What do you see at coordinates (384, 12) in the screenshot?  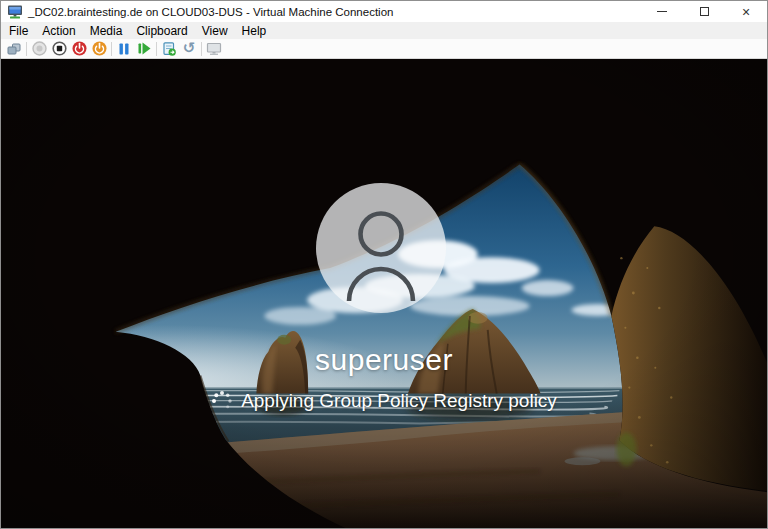 I see `title-bar: _DC02.braintesting.de on CLOUD03-DUS - V…` at bounding box center [384, 12].